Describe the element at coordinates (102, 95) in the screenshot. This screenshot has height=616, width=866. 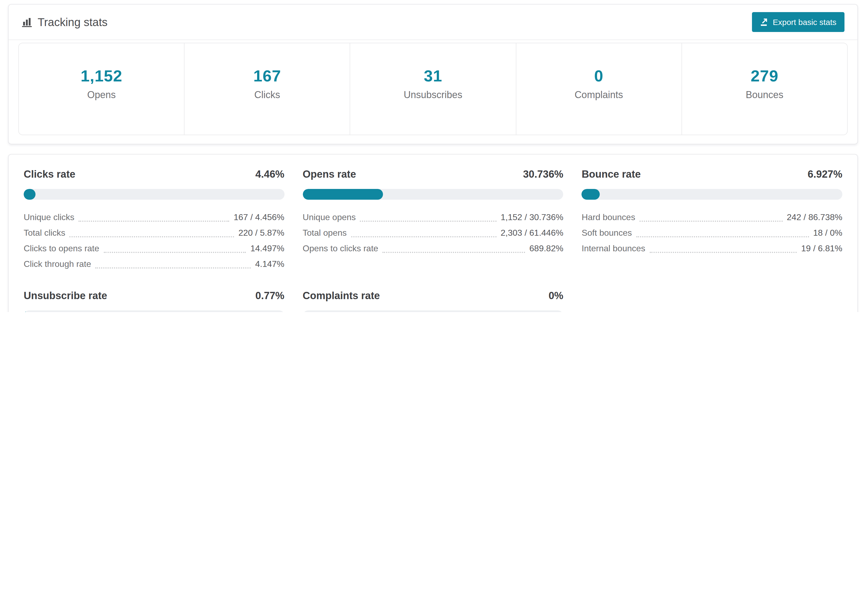
I see `stat-label: Opens` at that location.